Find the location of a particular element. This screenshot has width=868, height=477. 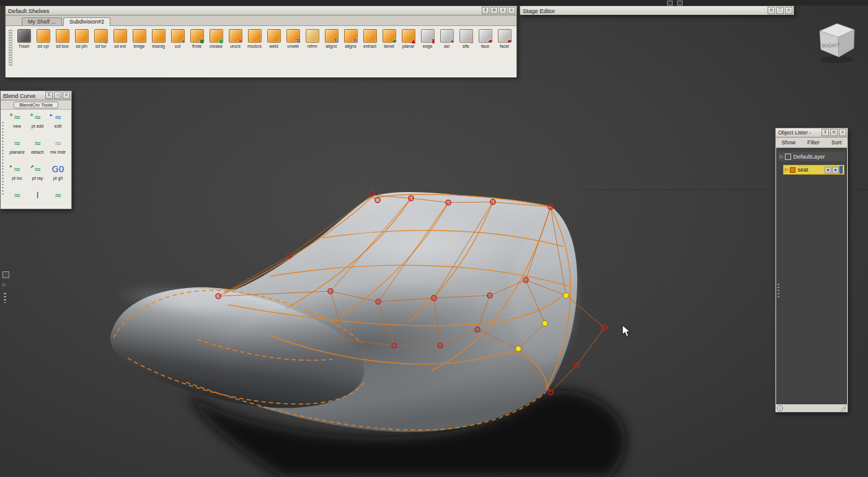

blend-tool-pt-ray: ≈↗pt ray is located at coordinates (37, 177).